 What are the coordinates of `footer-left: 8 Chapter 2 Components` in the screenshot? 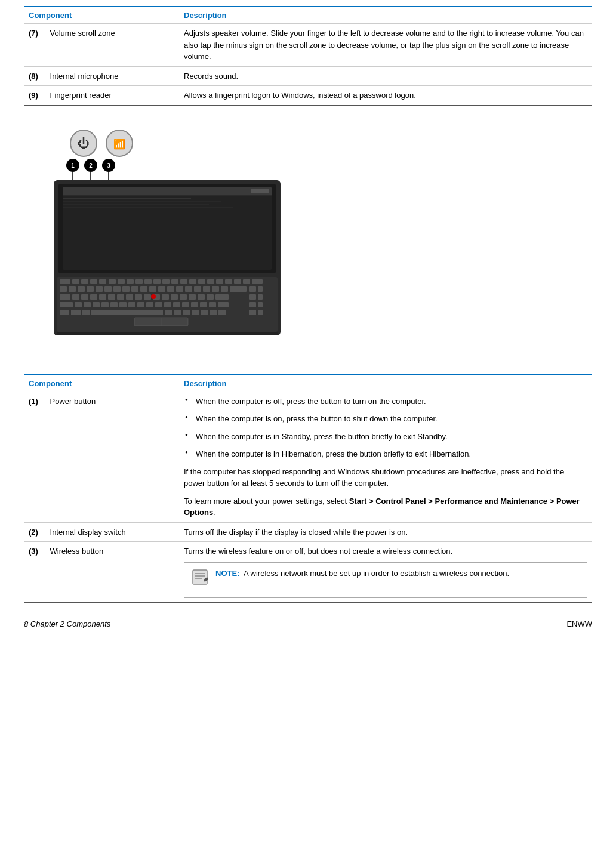 It's located at (67, 624).